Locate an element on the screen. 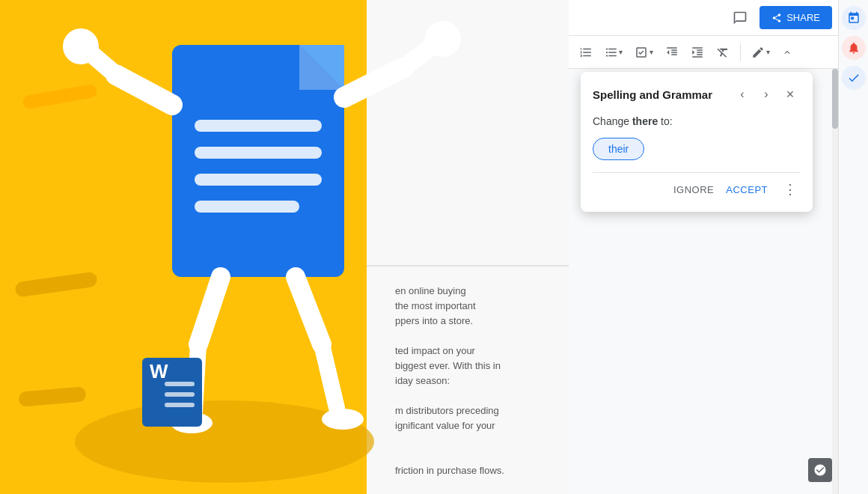  docs-header: SHARE is located at coordinates (718, 18).